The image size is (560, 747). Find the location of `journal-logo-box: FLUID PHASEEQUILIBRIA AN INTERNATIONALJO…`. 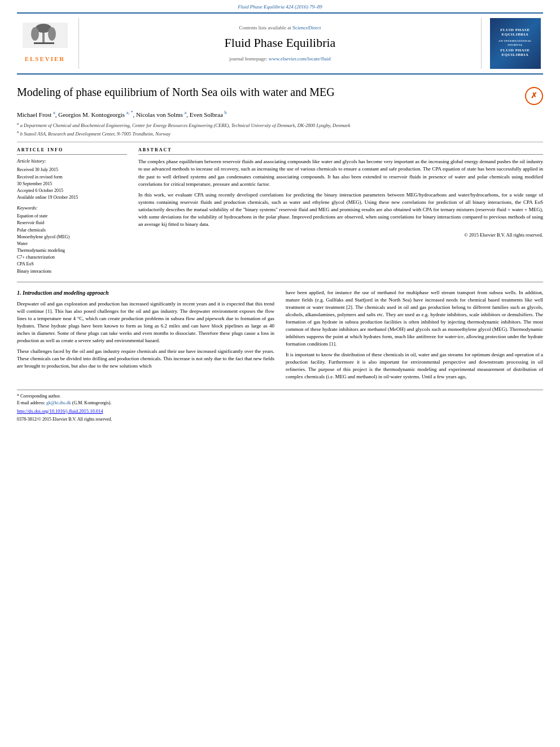

journal-logo-box: FLUID PHASEEQUILIBRIA AN INTERNATIONALJO… is located at coordinates (512, 43).